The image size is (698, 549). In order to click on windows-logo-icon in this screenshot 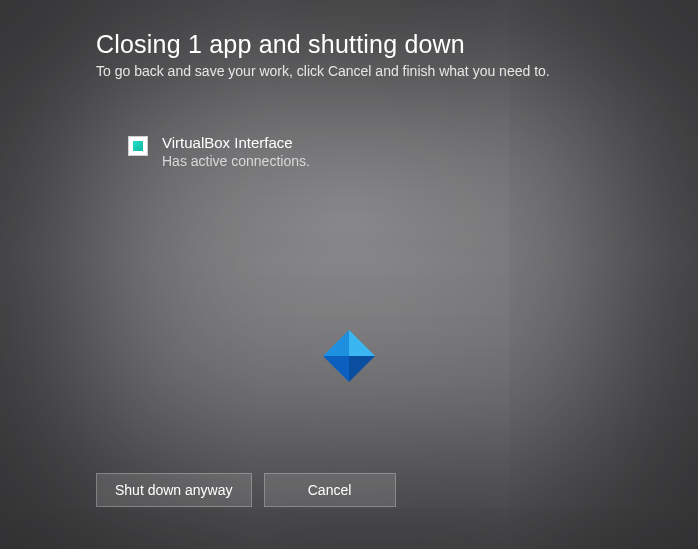, I will do `click(349, 356)`.